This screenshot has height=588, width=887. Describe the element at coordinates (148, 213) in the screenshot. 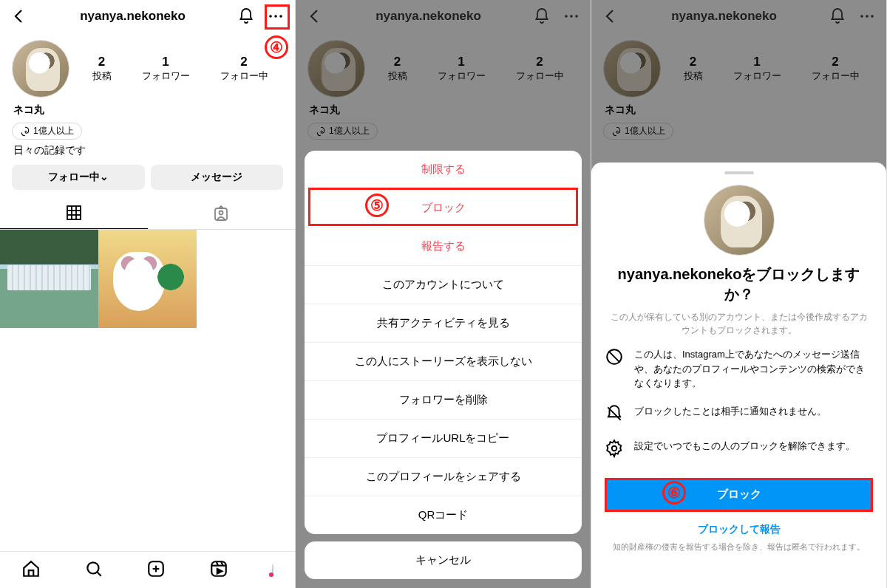

I see `profile-tabs` at that location.